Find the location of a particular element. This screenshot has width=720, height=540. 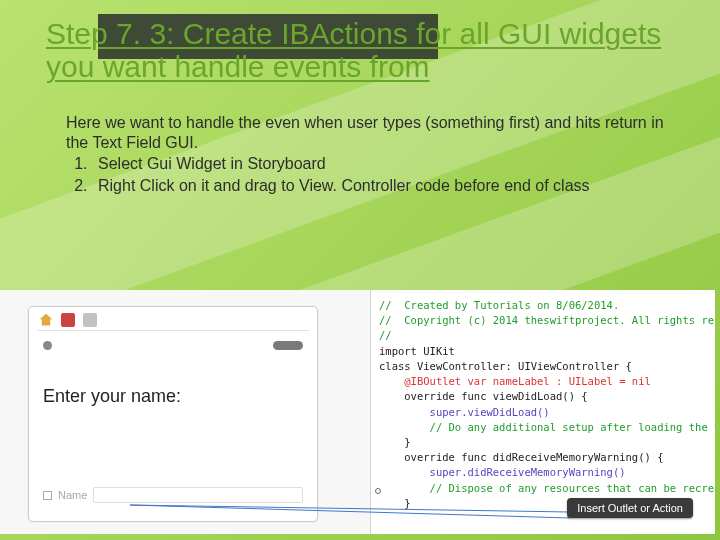

checkbox-icon is located at coordinates (48, 496).